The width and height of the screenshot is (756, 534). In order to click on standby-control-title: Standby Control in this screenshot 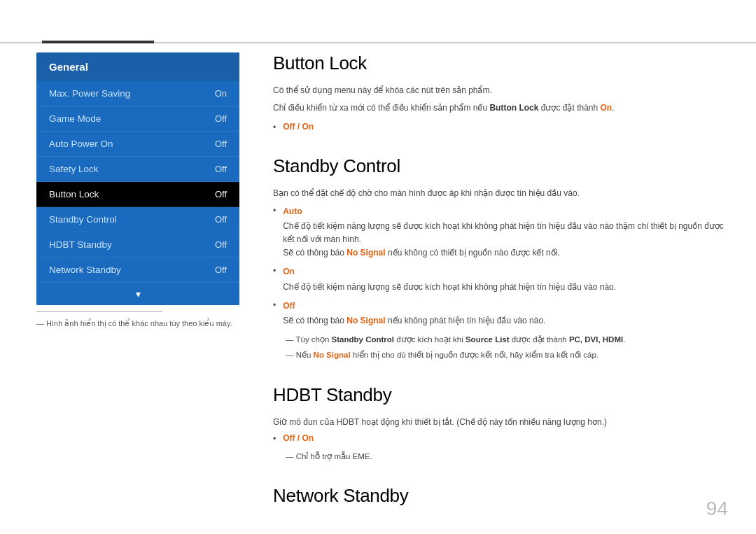, I will do `click(500, 167)`.